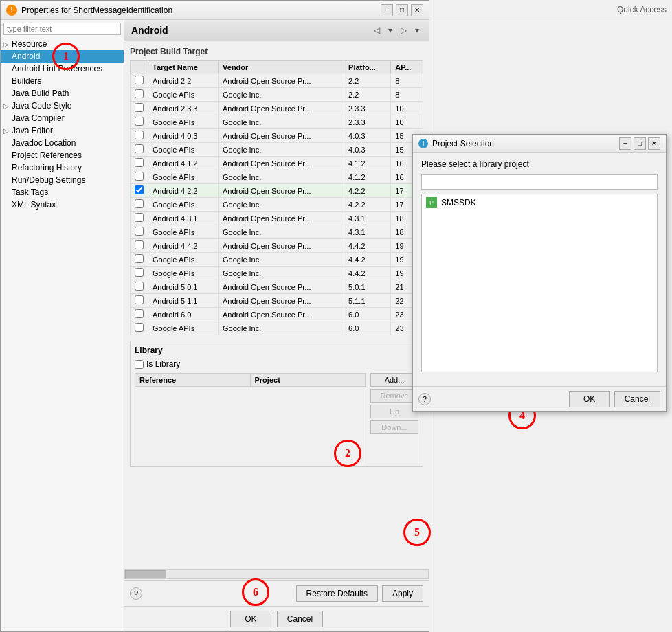  I want to click on table-row: Google APIs Google Inc. 2.3.3 10, so click(277, 122).